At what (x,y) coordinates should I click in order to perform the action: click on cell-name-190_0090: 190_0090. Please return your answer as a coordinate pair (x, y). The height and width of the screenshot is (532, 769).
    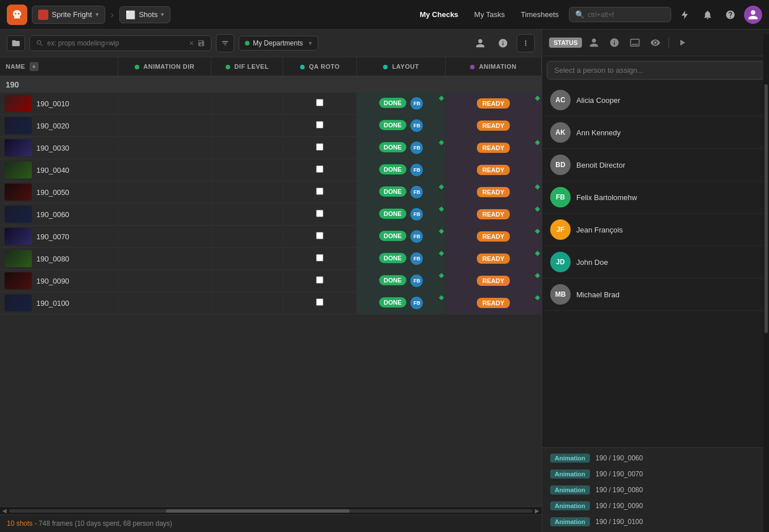
    Looking at the image, I should click on (59, 281).